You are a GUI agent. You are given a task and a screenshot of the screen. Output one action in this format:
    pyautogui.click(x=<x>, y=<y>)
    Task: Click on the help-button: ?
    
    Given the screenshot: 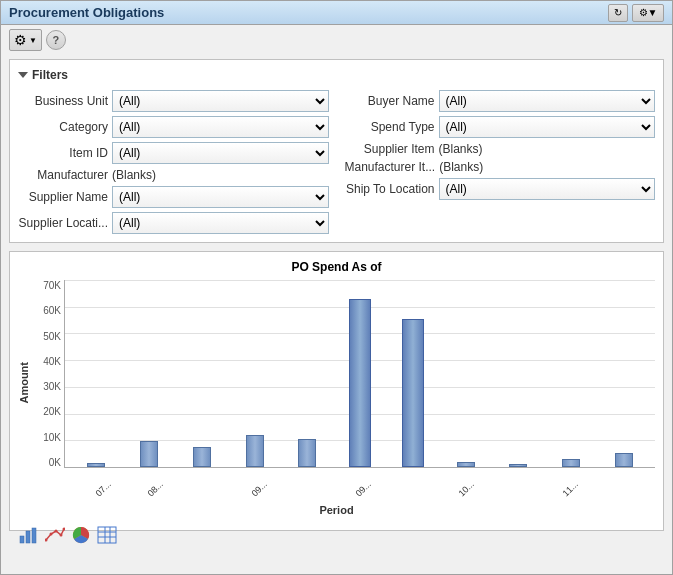 What is the action you would take?
    pyautogui.click(x=56, y=40)
    